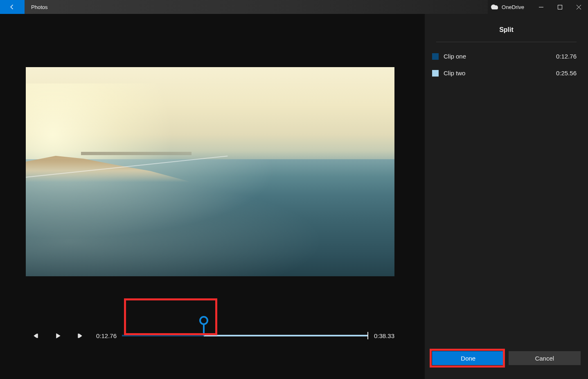 Image resolution: width=588 pixels, height=379 pixels. I want to click on minimize-icon, so click(541, 7).